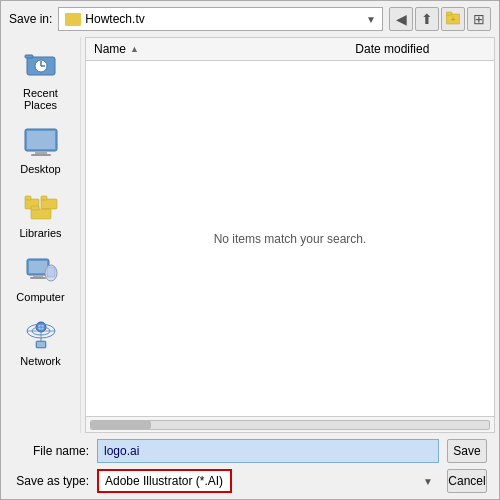  Describe the element at coordinates (290, 50) in the screenshot. I see `file-list-header: Name ▲ Date modified` at that location.